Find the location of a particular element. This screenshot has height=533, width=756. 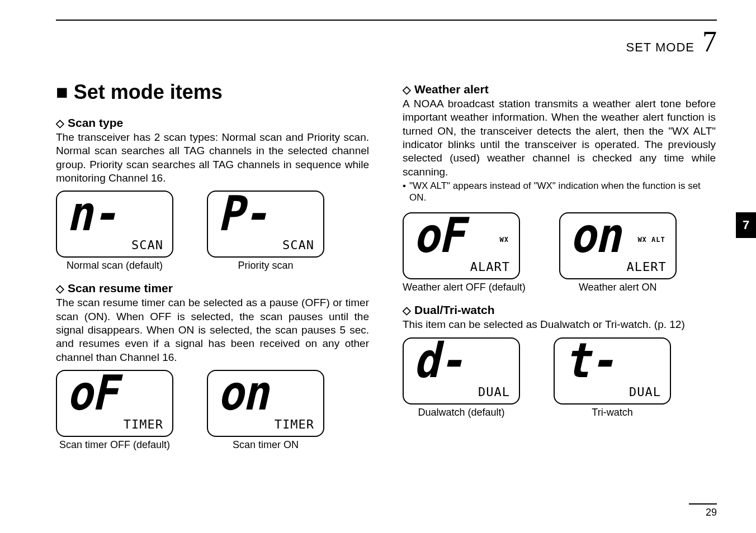

dual-tri-heading: ◇Dual/Tri-watch is located at coordinates (559, 310).